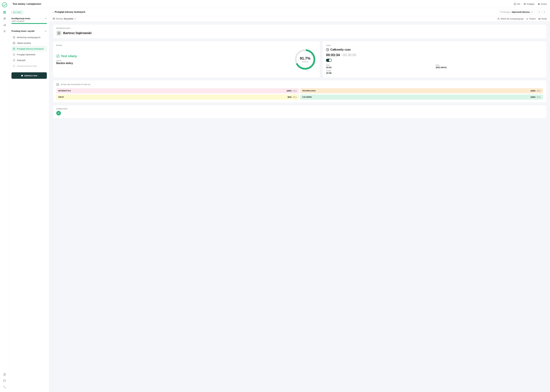 The width and height of the screenshot is (550, 392). I want to click on time-toggle, so click(329, 60).